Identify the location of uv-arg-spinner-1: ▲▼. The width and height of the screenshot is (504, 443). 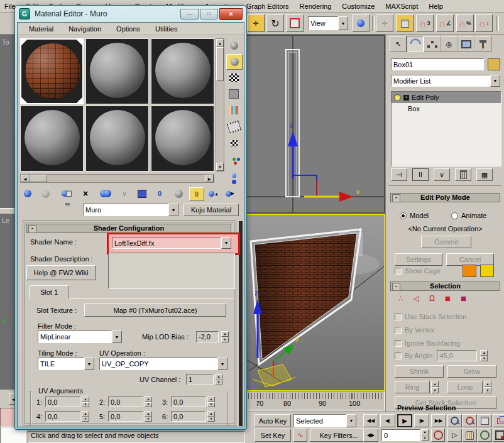
(85, 402).